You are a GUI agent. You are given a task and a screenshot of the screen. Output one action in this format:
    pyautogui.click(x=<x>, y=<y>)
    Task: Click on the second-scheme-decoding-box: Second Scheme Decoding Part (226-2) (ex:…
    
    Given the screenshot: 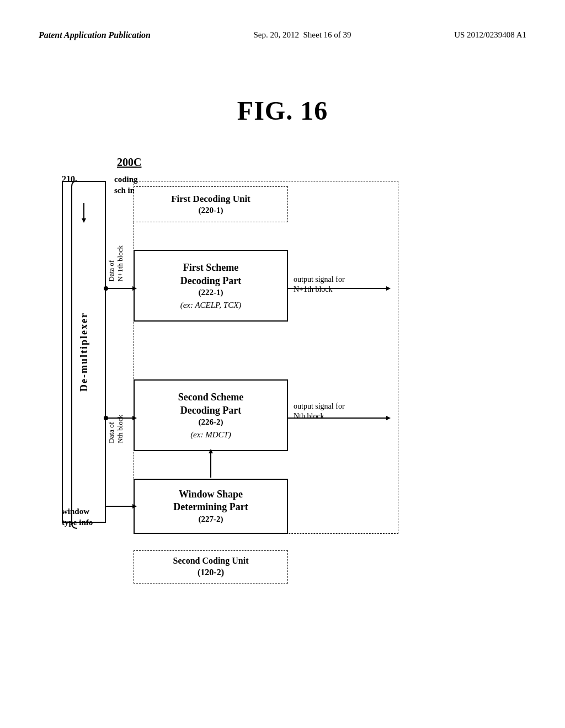 What is the action you would take?
    pyautogui.click(x=211, y=415)
    